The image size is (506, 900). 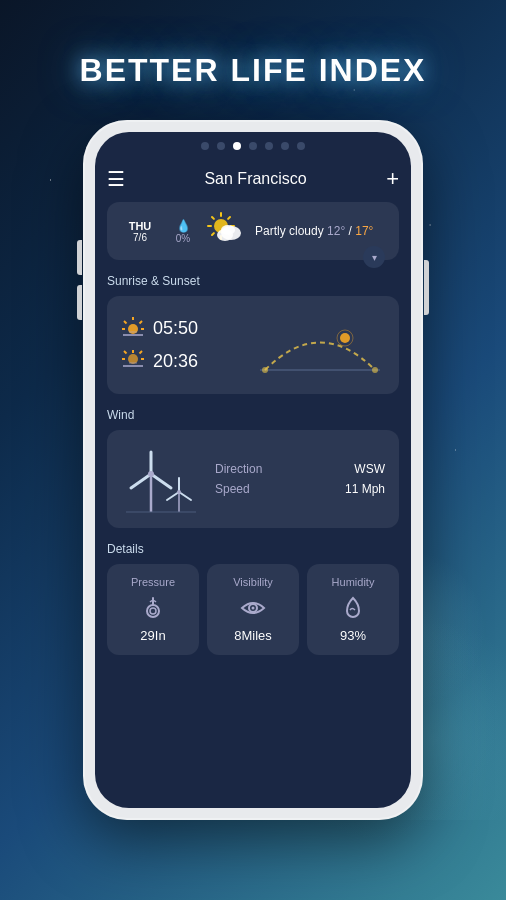 What do you see at coordinates (253, 146) in the screenshot?
I see `page-indicator` at bounding box center [253, 146].